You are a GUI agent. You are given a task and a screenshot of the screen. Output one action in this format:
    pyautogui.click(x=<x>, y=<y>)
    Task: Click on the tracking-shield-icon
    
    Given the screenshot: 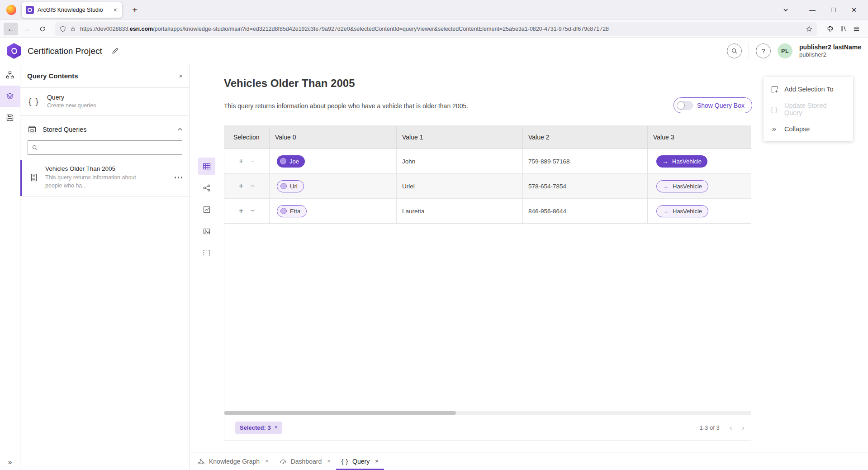 What is the action you would take?
    pyautogui.click(x=63, y=29)
    